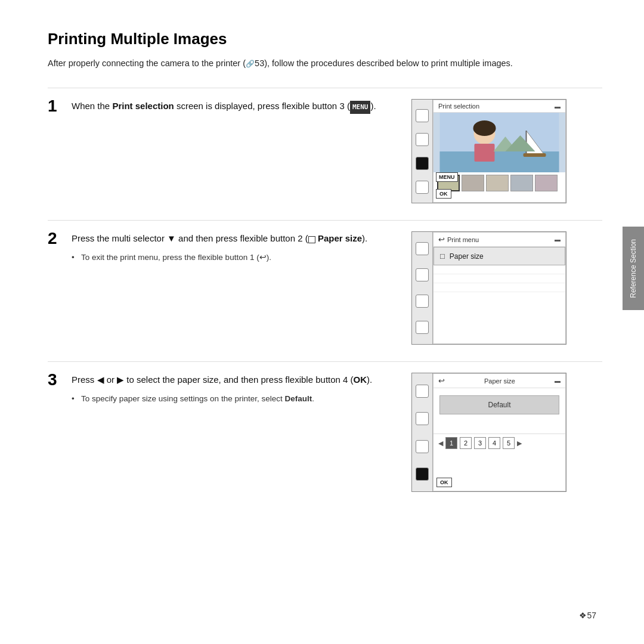 This screenshot has width=644, height=644. I want to click on page-footer: ❖57, so click(588, 615).